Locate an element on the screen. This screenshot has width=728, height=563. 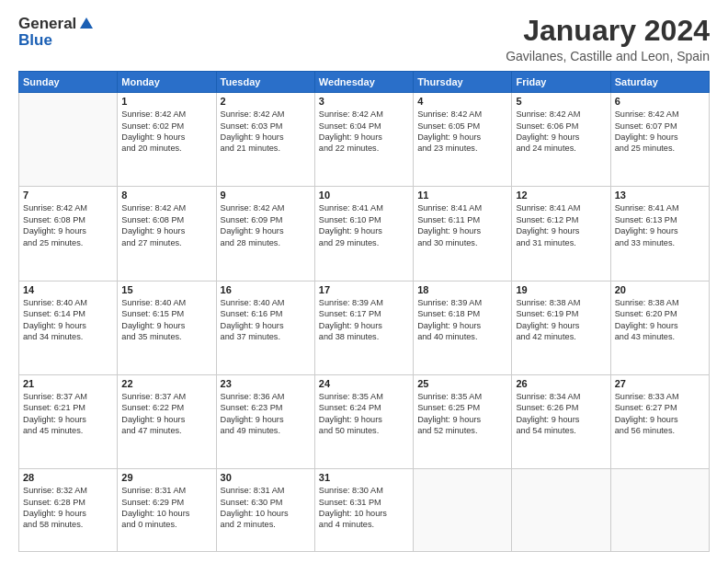
table-cell: 30 Sunrise: 8:31 AMSunset: 6:30 PMDaylig… is located at coordinates (265, 511).